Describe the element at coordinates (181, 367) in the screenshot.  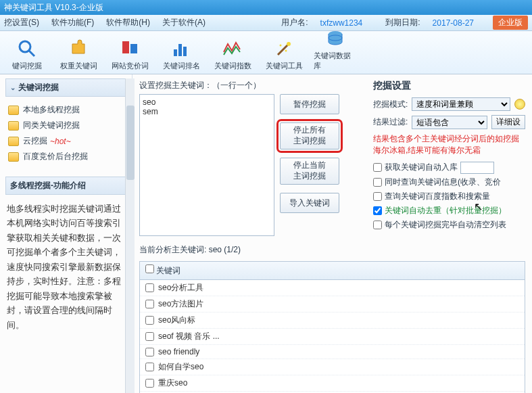
I see `row-label: 如何自学seo` at that location.